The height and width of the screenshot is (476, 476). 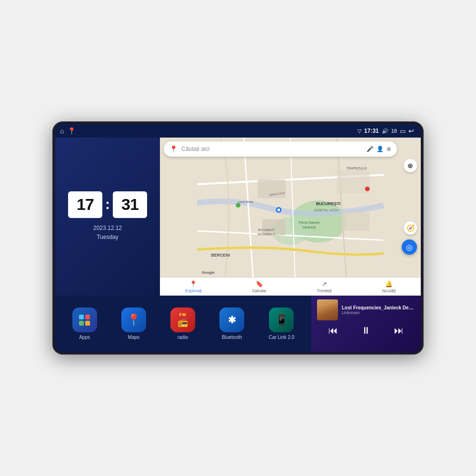 What do you see at coordinates (193, 287) in the screenshot?
I see `map-nav-explore: 📍 Explorați` at bounding box center [193, 287].